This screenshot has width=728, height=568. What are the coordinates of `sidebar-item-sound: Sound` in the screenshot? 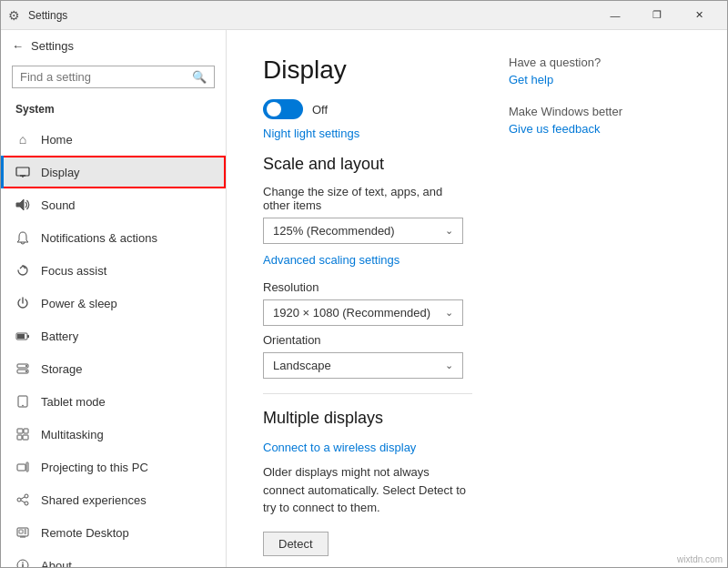 It's located at (113, 205).